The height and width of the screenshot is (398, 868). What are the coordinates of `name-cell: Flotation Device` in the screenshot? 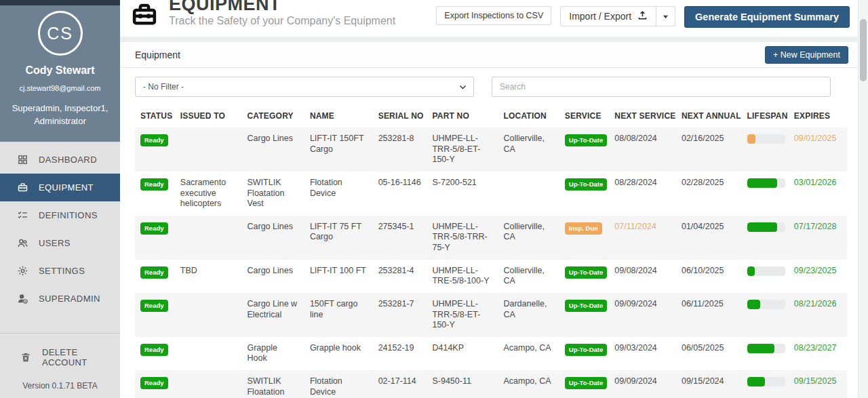 It's located at (339, 194).